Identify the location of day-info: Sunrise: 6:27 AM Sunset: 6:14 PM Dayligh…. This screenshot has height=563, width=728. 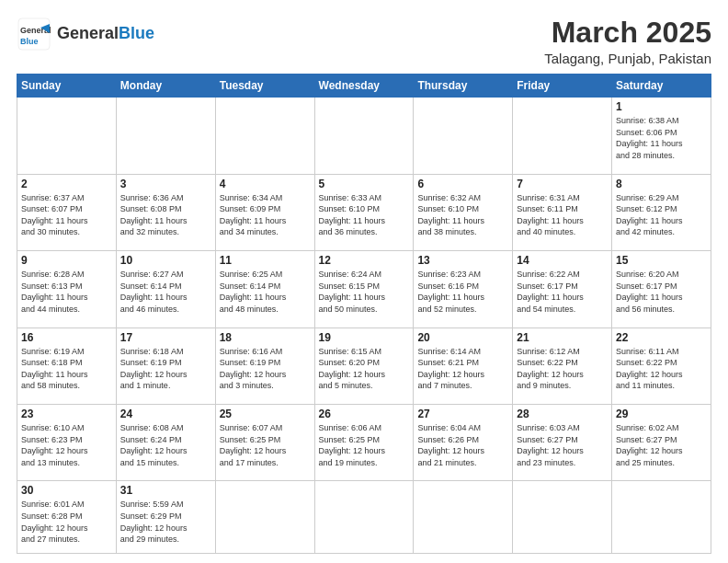
(165, 292).